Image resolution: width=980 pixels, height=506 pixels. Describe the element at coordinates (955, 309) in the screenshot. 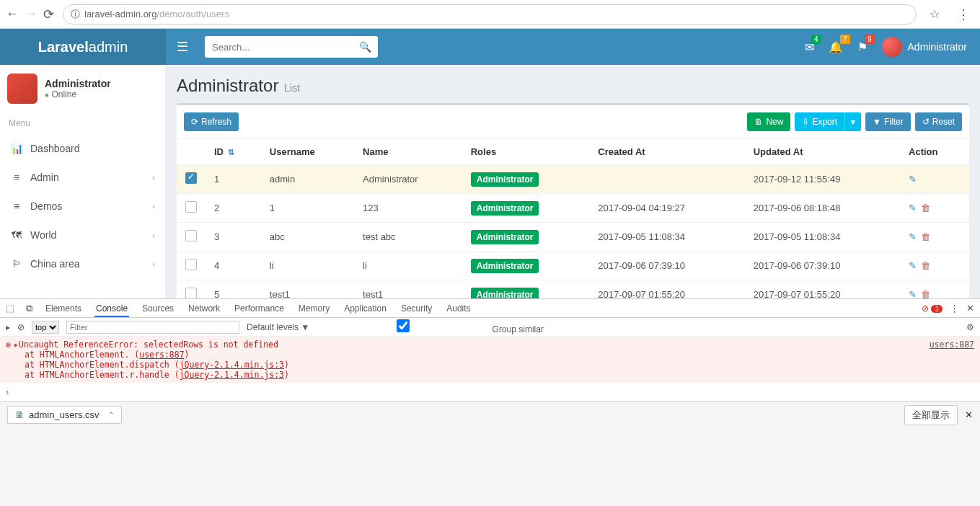

I see `devtools-menu-icon: ⋮` at that location.